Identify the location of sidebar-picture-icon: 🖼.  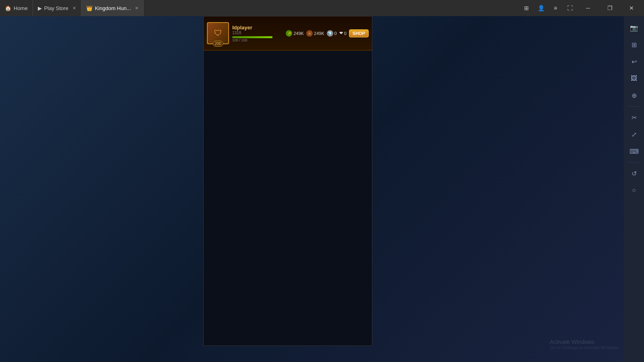
(634, 78).